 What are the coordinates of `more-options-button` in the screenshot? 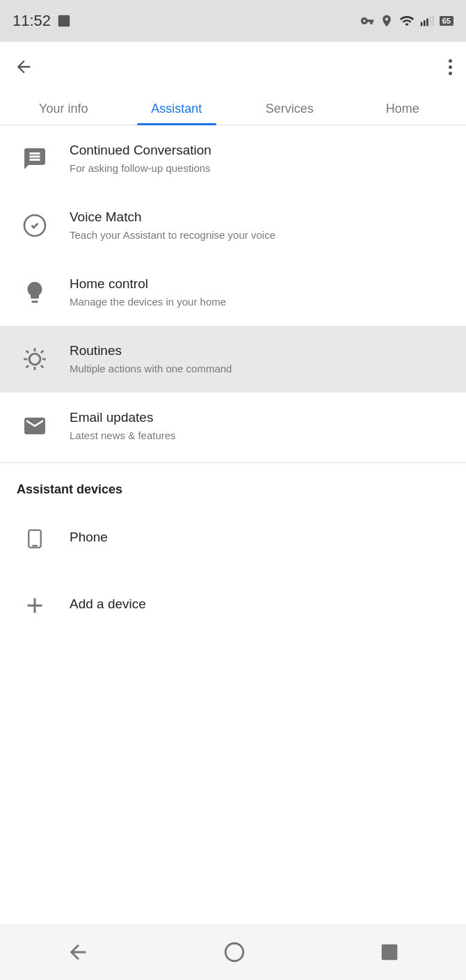 It's located at (451, 67).